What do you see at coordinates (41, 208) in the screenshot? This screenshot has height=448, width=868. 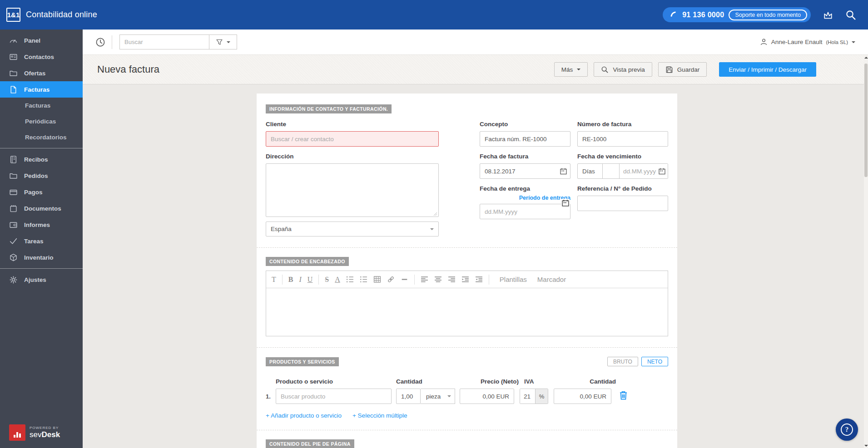 I see `sidebar-item-documentos: Documentos` at bounding box center [41, 208].